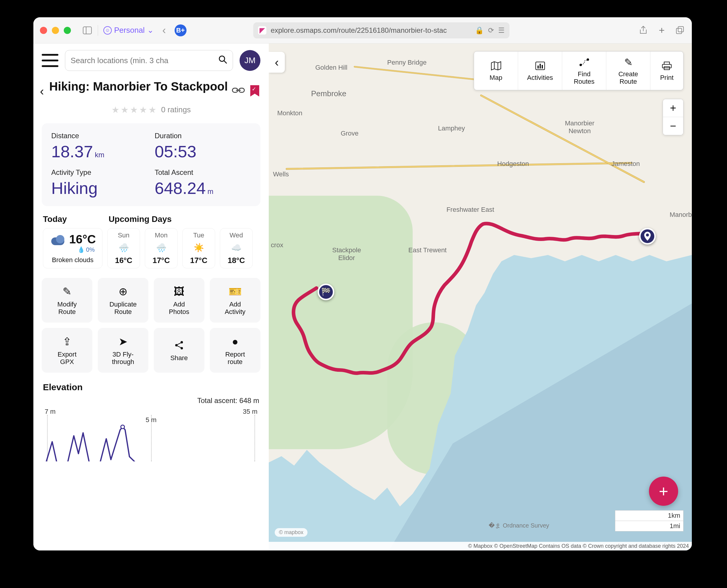 The height and width of the screenshot is (588, 727). Describe the element at coordinates (67, 300) in the screenshot. I see `modify-route-button: ✎ Modify Route` at that location.